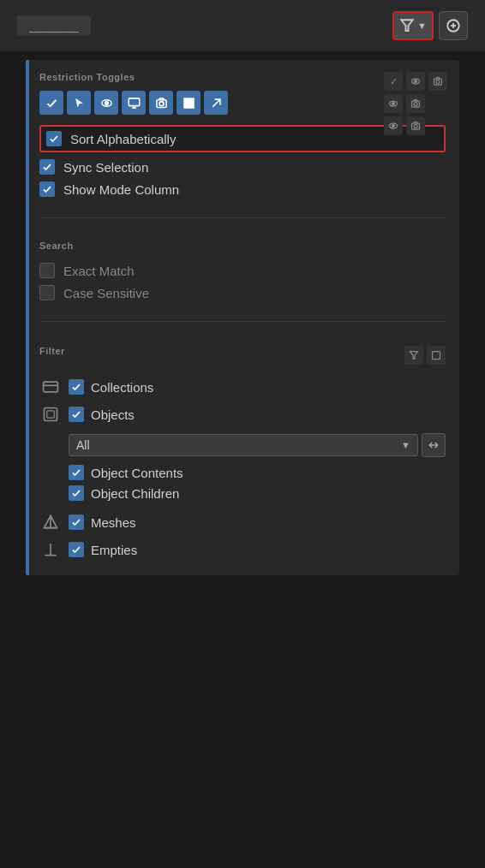 This screenshot has width=485, height=868. Describe the element at coordinates (51, 550) in the screenshot. I see `empties-type-icon` at that location.